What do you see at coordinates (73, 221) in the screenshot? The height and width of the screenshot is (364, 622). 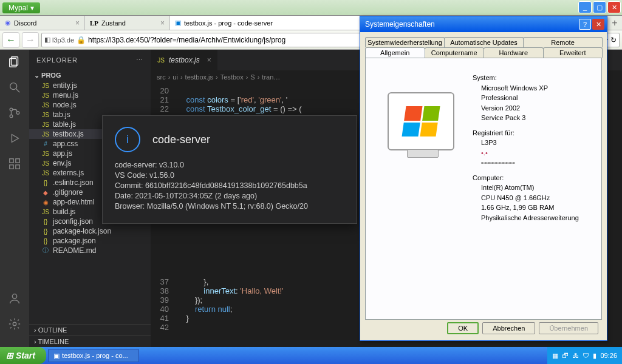 I see `file-name: jsconfig.json` at bounding box center [73, 221].